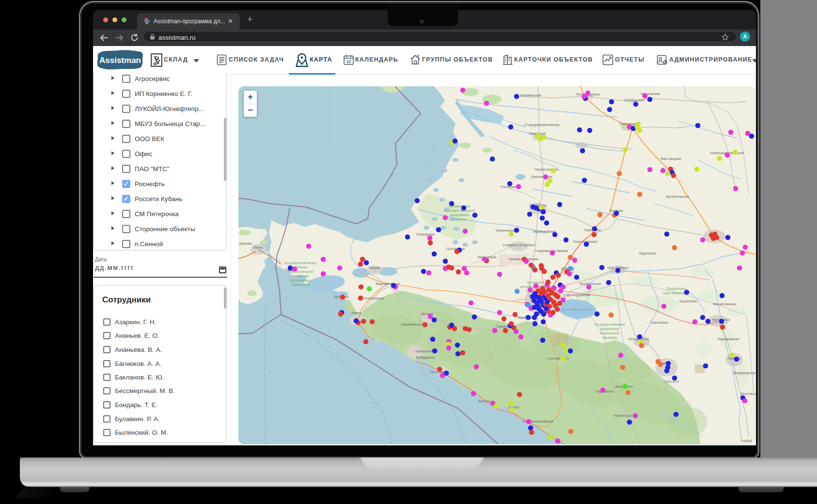 The height and width of the screenshot is (504, 817). I want to click on svg-text: Таманский, so click(300, 285).